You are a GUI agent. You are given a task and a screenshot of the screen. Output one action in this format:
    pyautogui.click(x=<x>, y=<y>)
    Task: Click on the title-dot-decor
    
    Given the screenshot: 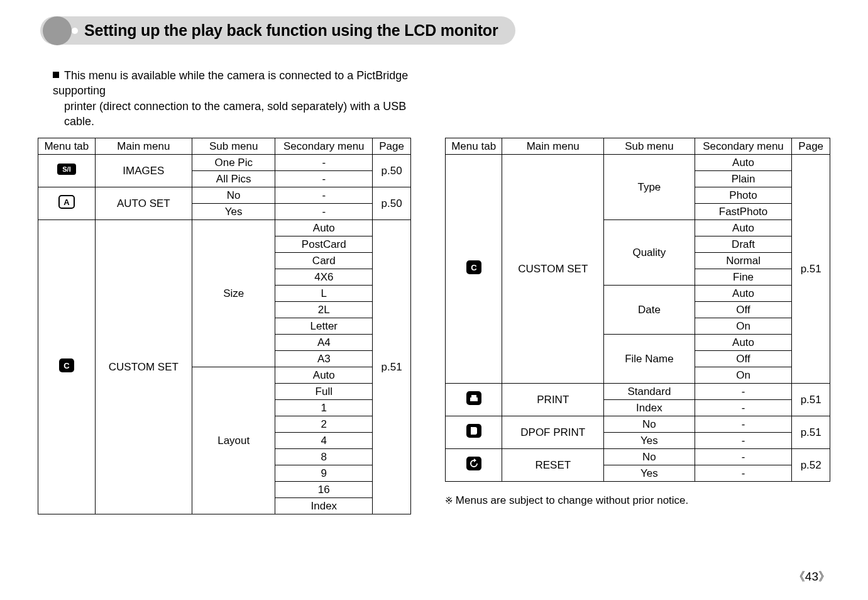 What is the action you would take?
    pyautogui.click(x=75, y=31)
    